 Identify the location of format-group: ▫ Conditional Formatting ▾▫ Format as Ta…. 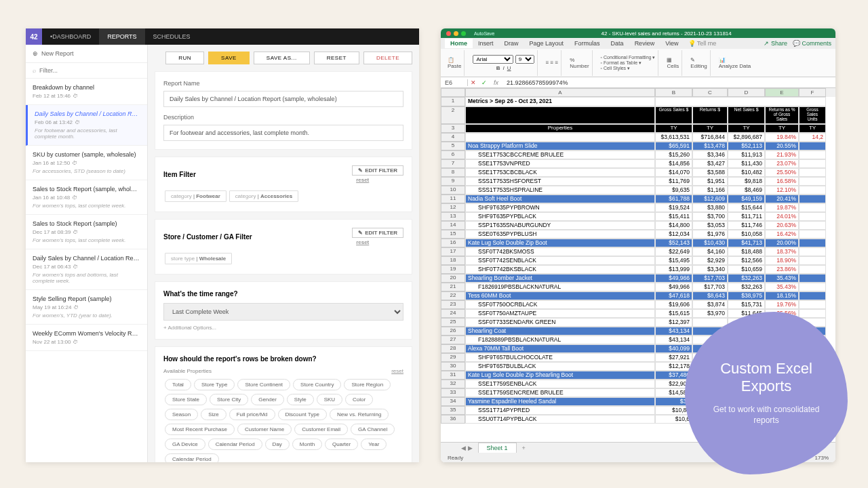
(629, 63).